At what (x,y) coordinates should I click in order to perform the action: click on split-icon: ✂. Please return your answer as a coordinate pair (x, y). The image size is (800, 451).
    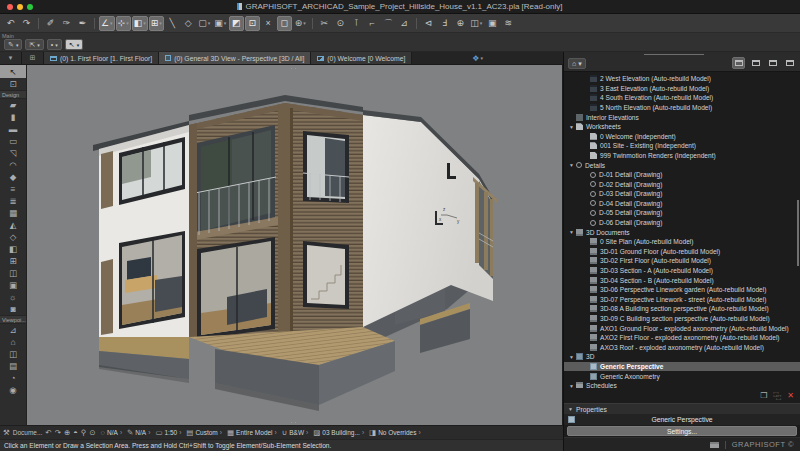
    Looking at the image, I should click on (324, 24).